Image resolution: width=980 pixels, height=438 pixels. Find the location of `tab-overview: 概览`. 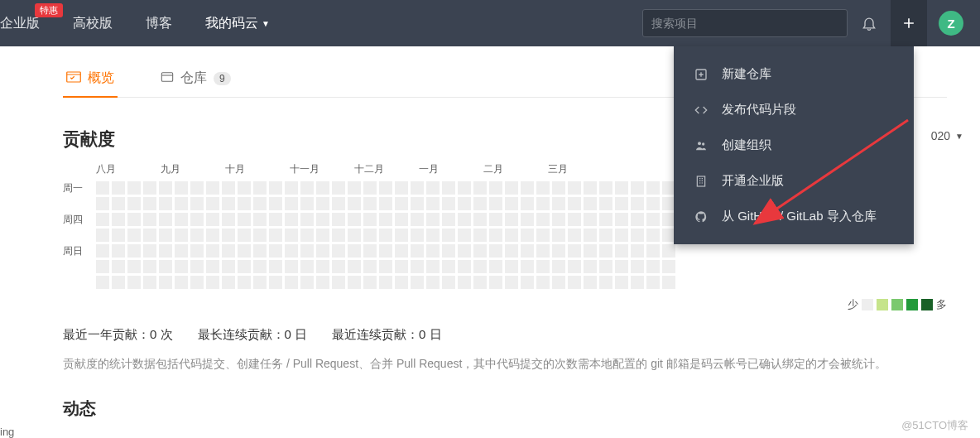

tab-overview: 概览 is located at coordinates (90, 79).